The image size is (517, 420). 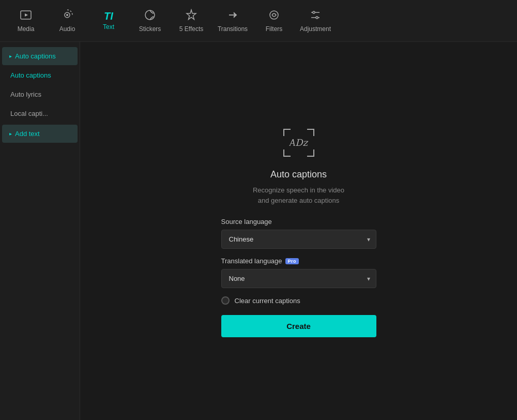 What do you see at coordinates (40, 94) in the screenshot?
I see `sidebar-item-auto-lyrics: Auto lyrics` at bounding box center [40, 94].